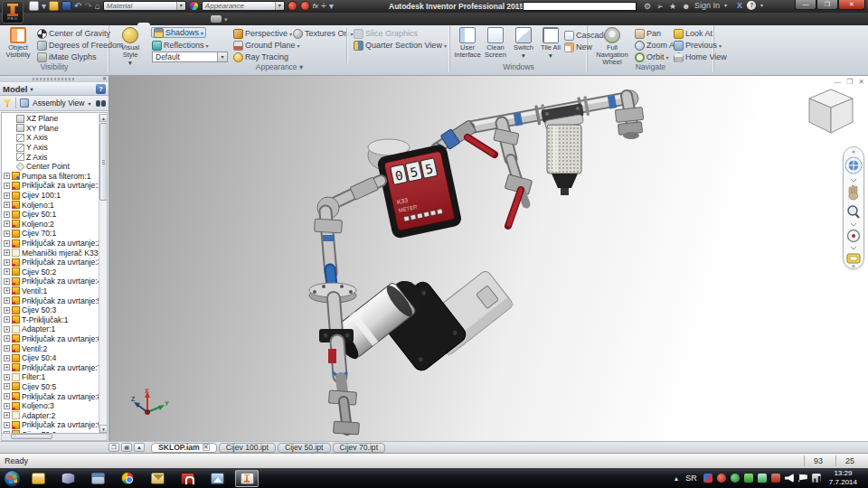 The width and height of the screenshot is (868, 488). What do you see at coordinates (18, 43) in the screenshot?
I see `object-visibility-button: Object Visibility` at bounding box center [18, 43].